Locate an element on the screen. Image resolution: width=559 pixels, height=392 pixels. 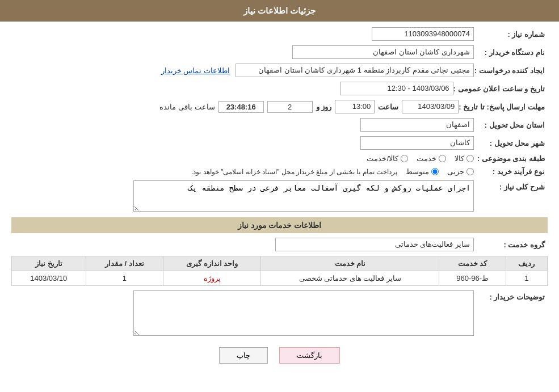
process-option-motavasset: متوسط is located at coordinates (422, 171).